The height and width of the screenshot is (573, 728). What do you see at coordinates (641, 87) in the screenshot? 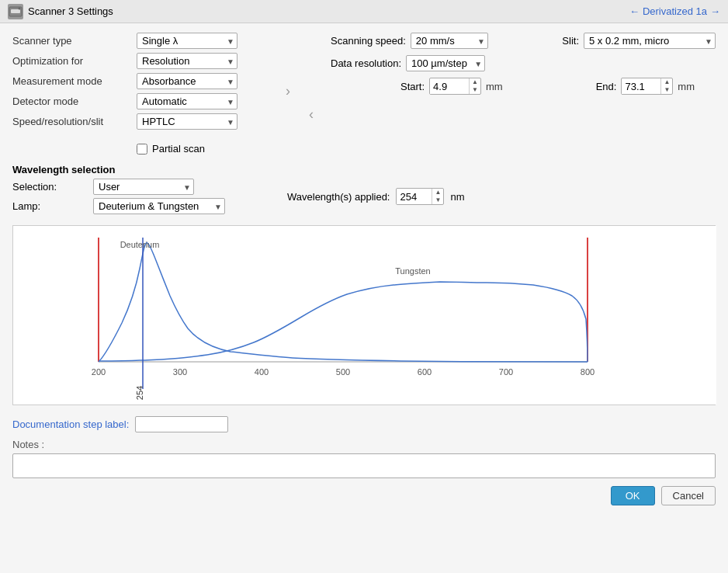
I see `end-input` at bounding box center [641, 87].